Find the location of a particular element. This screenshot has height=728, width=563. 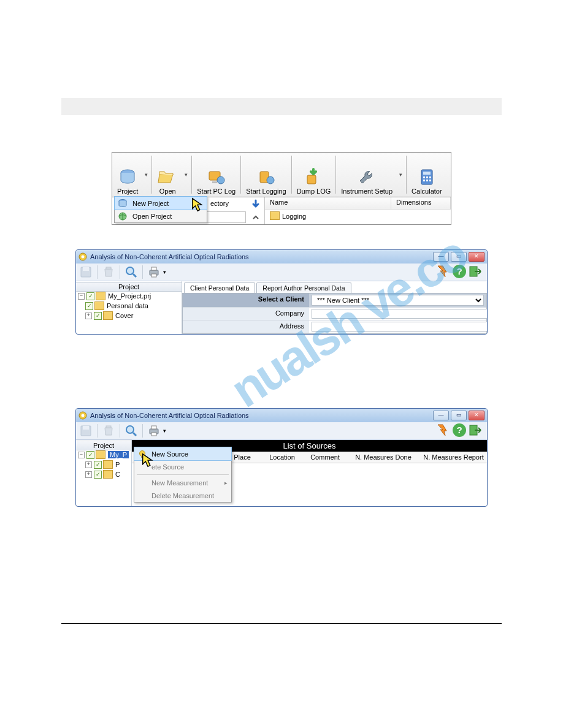

select-client: *** New Client *** is located at coordinates (397, 300).